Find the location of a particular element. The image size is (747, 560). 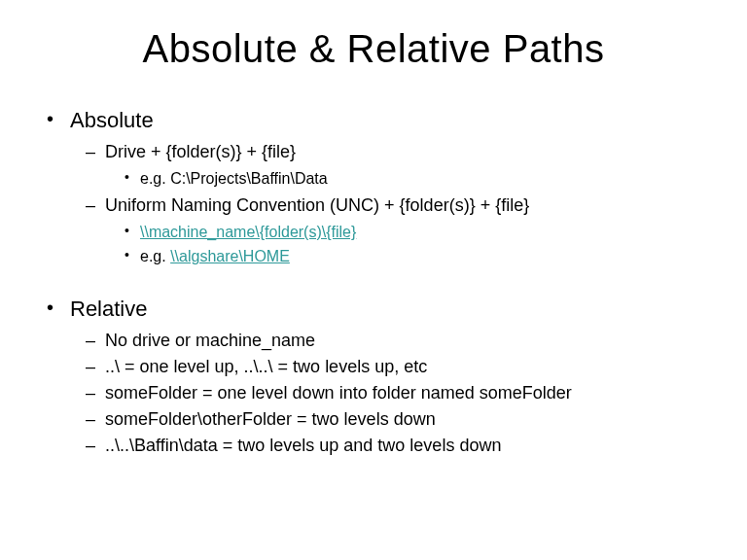

list-item: ..\ = one level up, ..\..\ = two levels … is located at coordinates (396, 368).